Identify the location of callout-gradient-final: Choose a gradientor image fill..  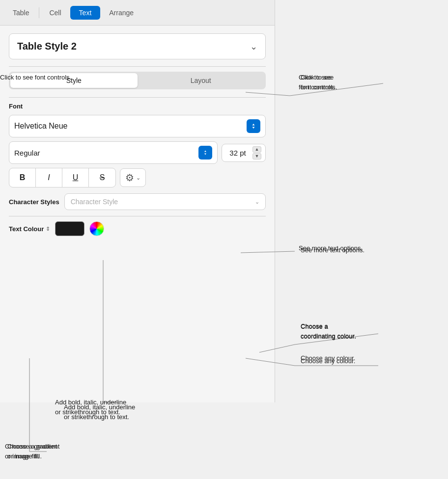
(31, 452).